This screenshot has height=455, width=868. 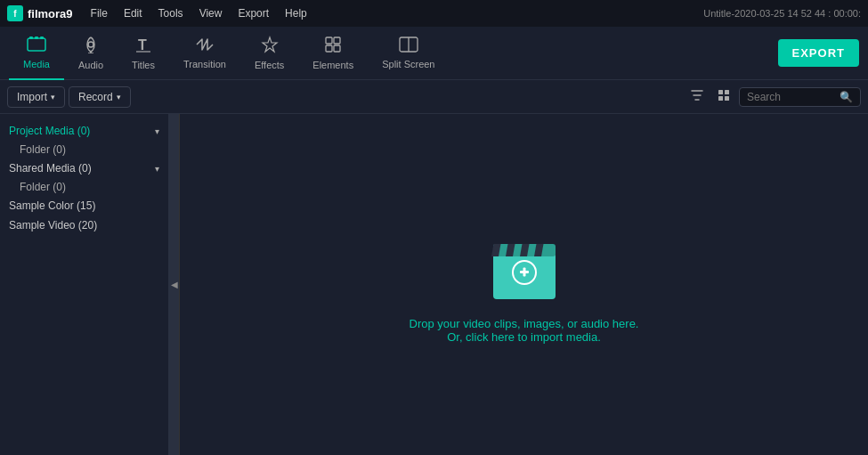 What do you see at coordinates (157, 132) in the screenshot?
I see `project-media-chevron-icon: ▾` at bounding box center [157, 132].